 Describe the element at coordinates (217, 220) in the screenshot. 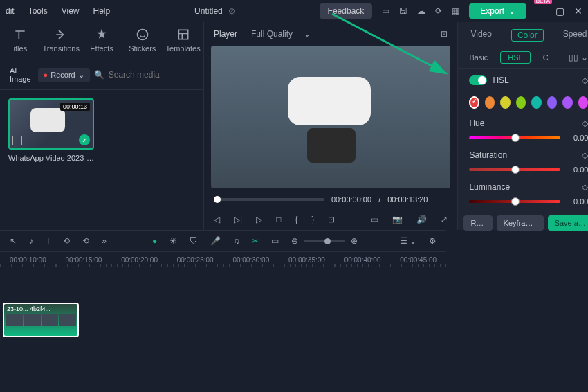

I see `prev-frame-icon: ◁` at that location.